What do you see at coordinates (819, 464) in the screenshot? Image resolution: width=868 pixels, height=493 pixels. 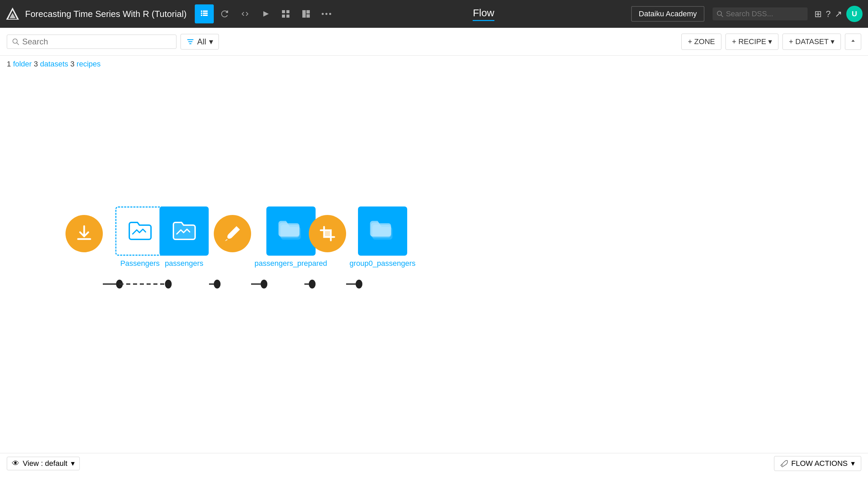 I see `flow-actions-label: FLOW ACTIONS` at bounding box center [819, 464].